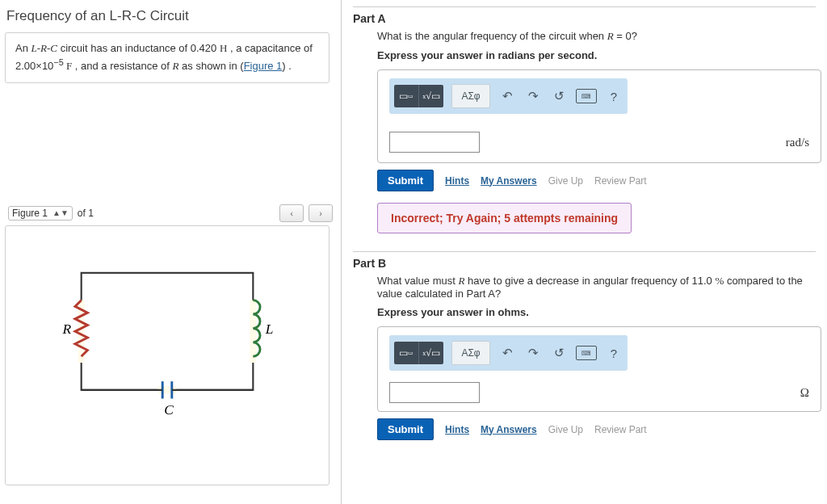 This screenshot has height=504, width=827. I want to click on figure-next-button: ›, so click(321, 213).